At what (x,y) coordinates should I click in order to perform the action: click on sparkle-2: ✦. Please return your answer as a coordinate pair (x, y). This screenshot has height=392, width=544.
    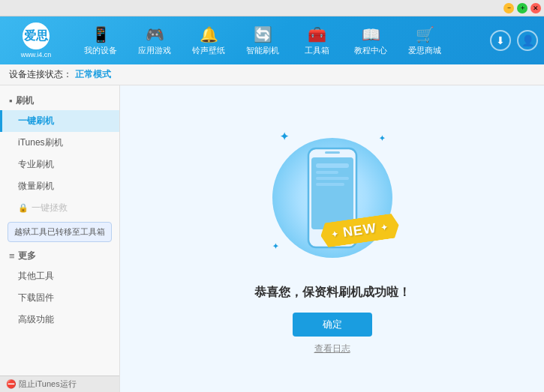
    Looking at the image, I should click on (382, 138).